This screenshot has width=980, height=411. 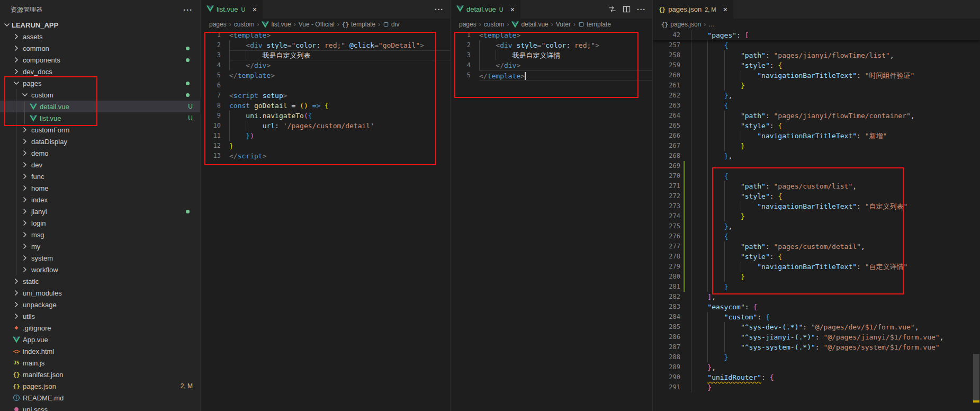 I want to click on tab-list.vue: list.vueU×, so click(x=232, y=10).